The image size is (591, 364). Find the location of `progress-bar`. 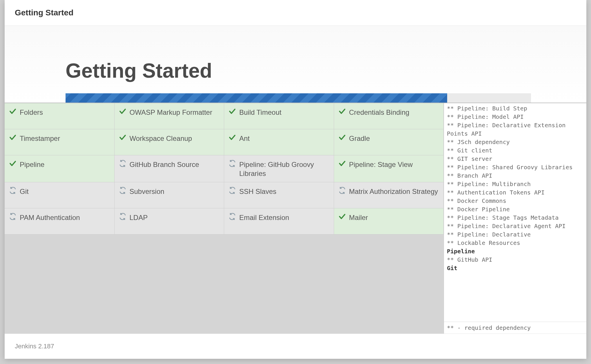

progress-bar is located at coordinates (298, 98).